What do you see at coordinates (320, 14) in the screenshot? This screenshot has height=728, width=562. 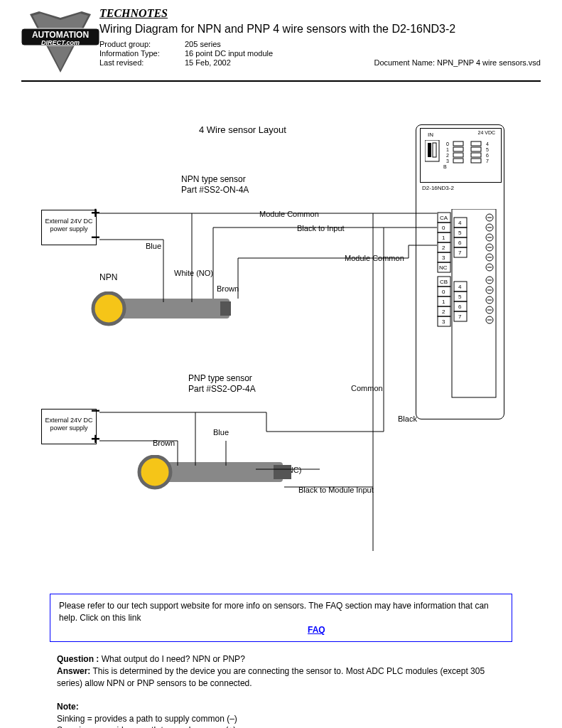 I see `technotes-heading: TECHNOTES` at bounding box center [320, 14].